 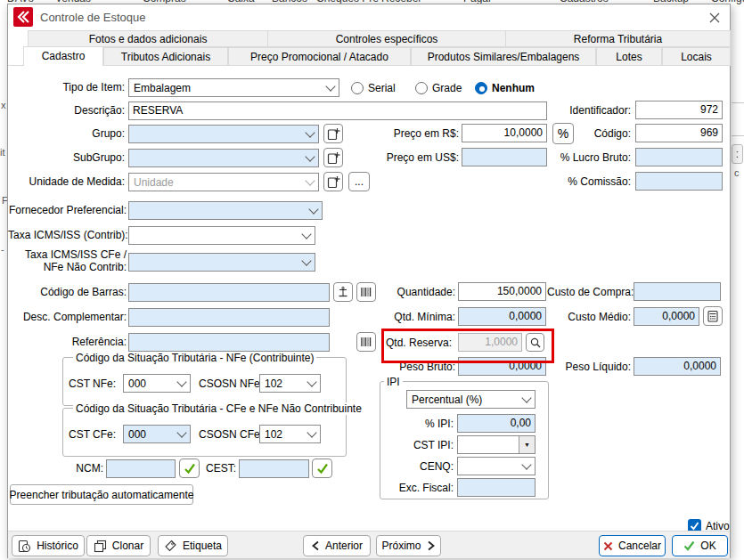 I want to click on cst-nfe-value: 000, so click(x=137, y=384).